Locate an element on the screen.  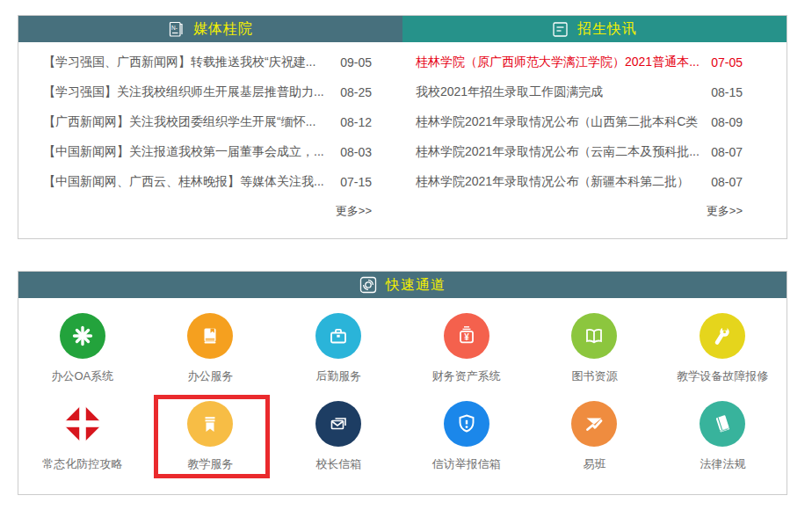
quick-item-label: 办公OA系统 is located at coordinates (83, 376).